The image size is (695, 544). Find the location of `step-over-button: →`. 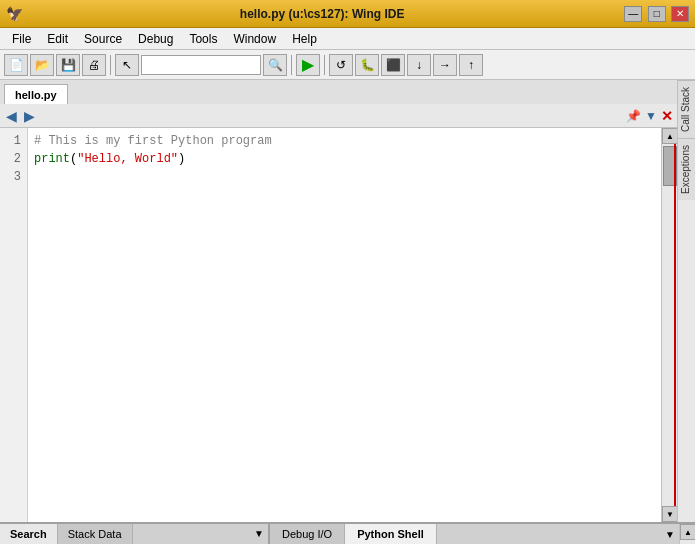

step-over-button: → is located at coordinates (445, 65).